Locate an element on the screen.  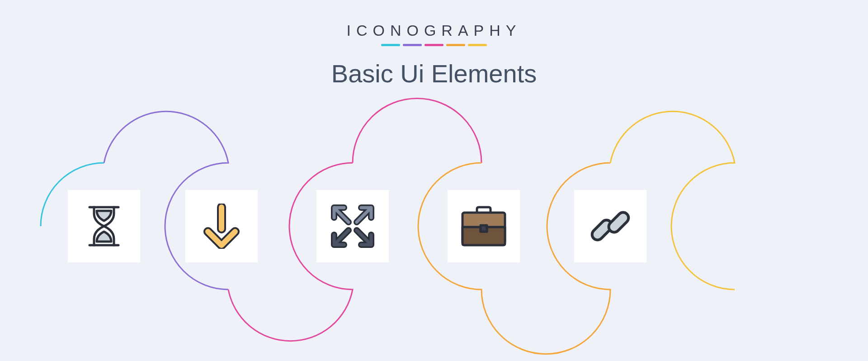
link-icon is located at coordinates (610, 226).